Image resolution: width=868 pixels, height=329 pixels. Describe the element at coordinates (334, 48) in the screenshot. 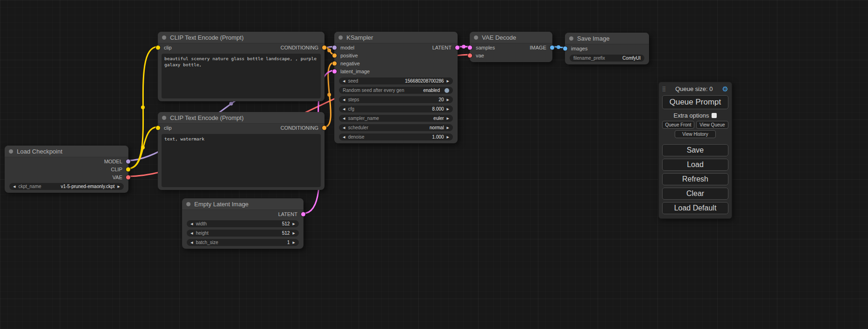

I see `input-port-model` at that location.